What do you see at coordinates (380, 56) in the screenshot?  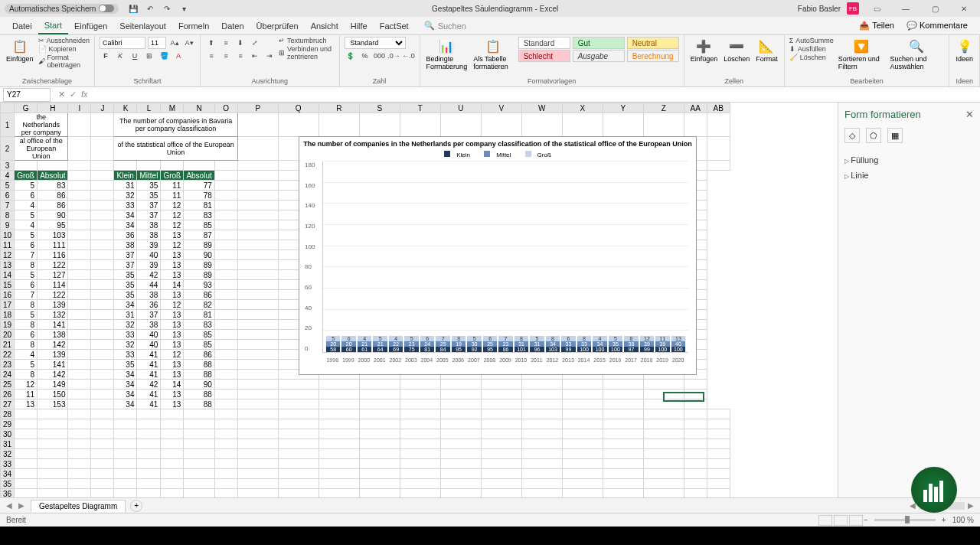 I see `comma-icon: 000` at bounding box center [380, 56].